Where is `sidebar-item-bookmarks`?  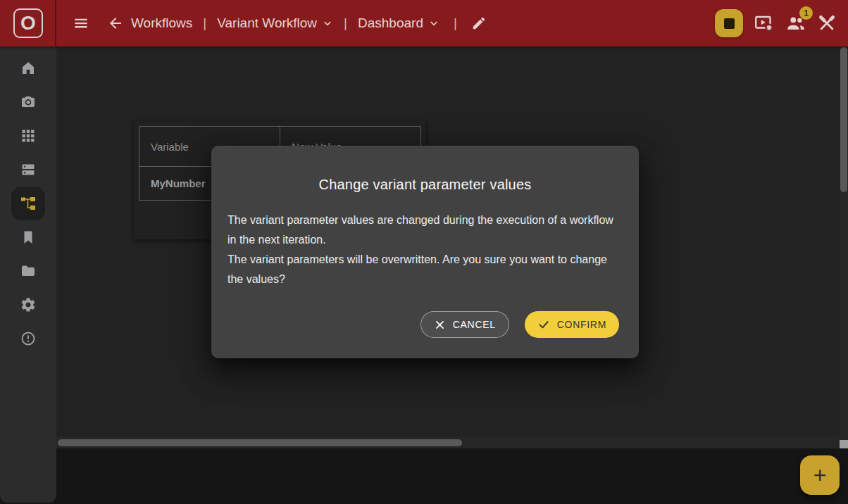 sidebar-item-bookmarks is located at coordinates (28, 237).